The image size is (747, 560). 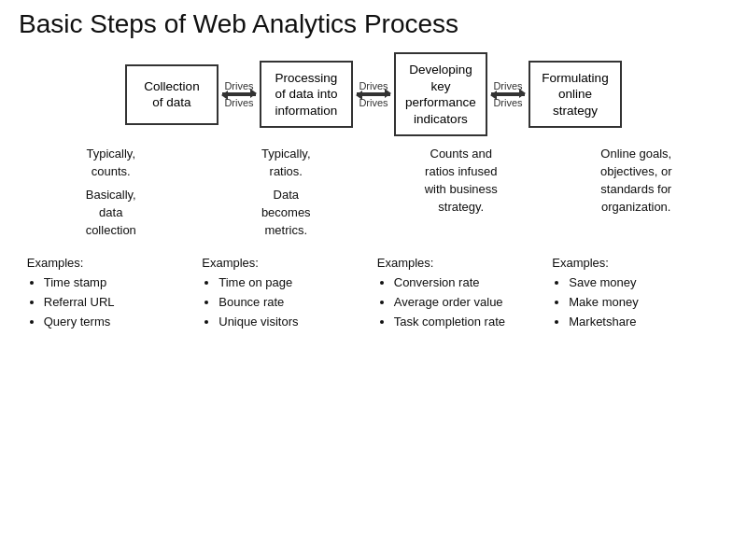 I want to click on desc1-line2: Basically,datacollection, so click(x=111, y=213).